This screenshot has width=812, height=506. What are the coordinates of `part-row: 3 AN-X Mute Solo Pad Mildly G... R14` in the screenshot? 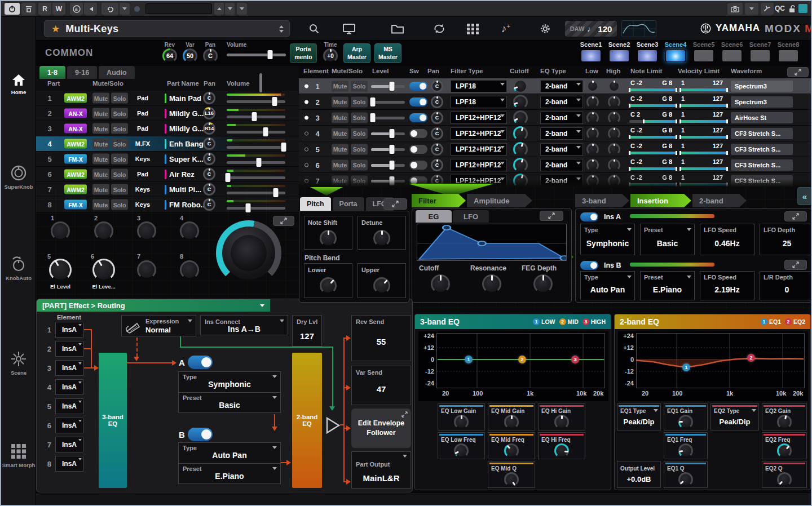 It's located at (167, 128).